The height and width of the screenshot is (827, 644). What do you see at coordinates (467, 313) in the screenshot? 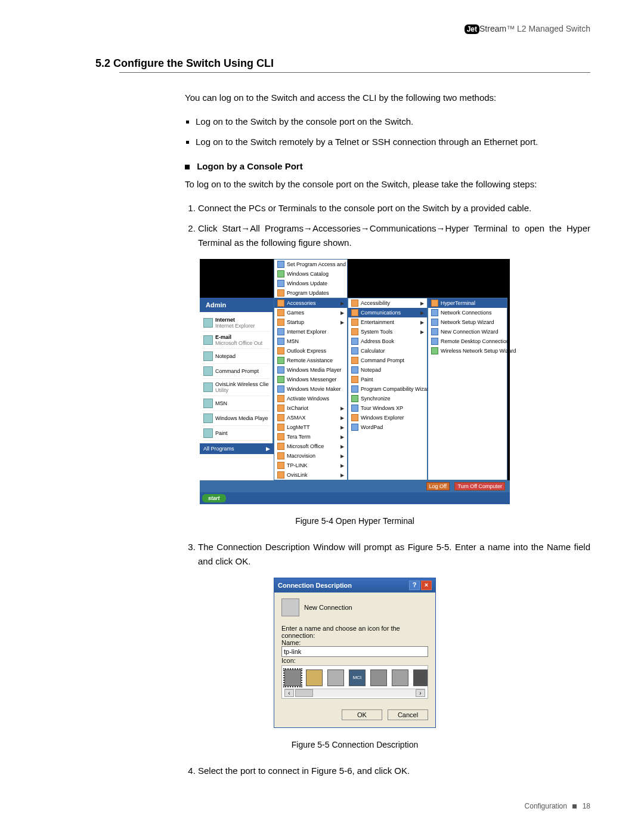
I see `menu-item: Network Connections` at bounding box center [467, 313].